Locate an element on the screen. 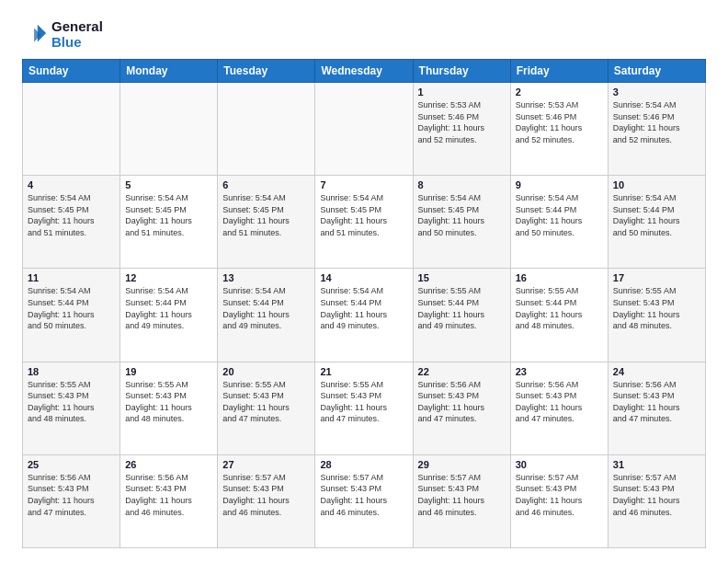 Image resolution: width=728 pixels, height=563 pixels. calendar-cell: 18Sunrise: 5:55 AMSunset: 5:43 PMDayligh… is located at coordinates (72, 408).